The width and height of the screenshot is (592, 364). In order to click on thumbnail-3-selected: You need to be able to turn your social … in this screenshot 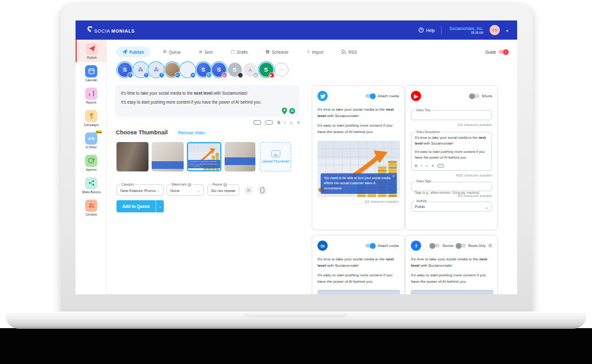, I will do `click(204, 157)`.